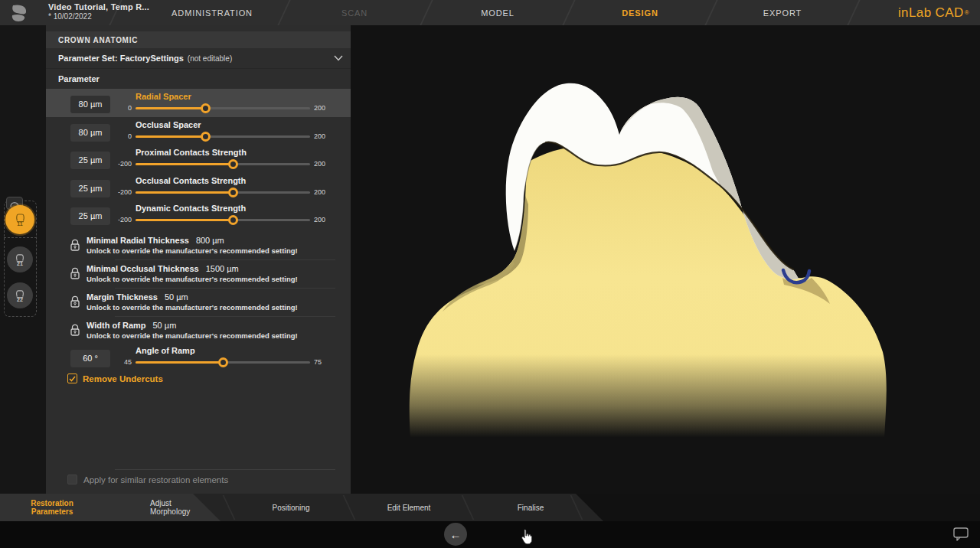  What do you see at coordinates (72, 378) in the screenshot?
I see `checkbox-checked-icon` at bounding box center [72, 378].